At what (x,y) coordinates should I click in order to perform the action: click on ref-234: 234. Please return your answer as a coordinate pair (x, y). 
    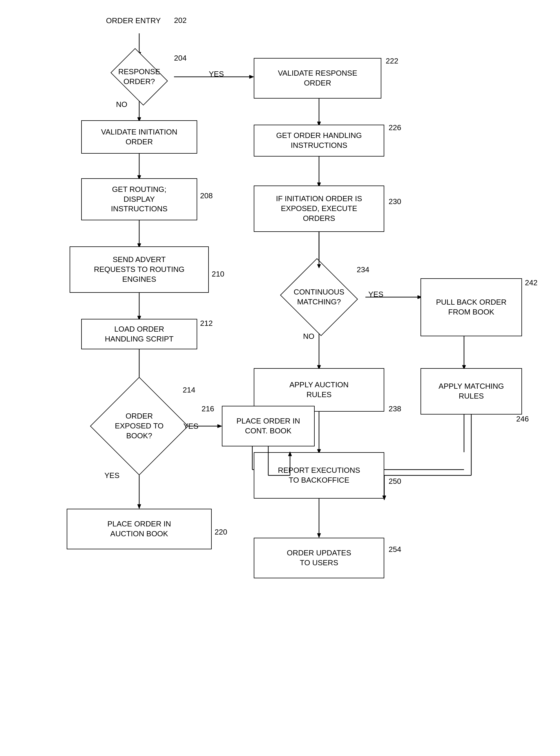
    Looking at the image, I should click on (363, 270).